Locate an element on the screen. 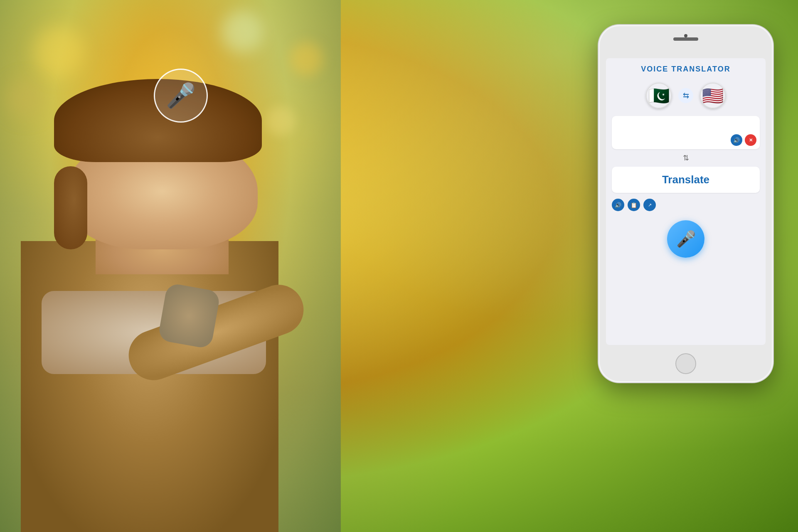  app-title: VOICE TRANSLATOR is located at coordinates (686, 69).